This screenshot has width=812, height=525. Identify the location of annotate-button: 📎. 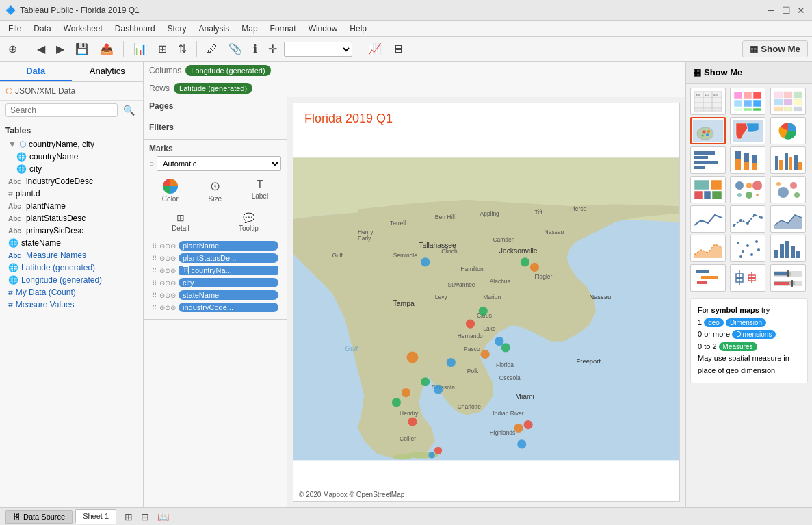
(235, 49).